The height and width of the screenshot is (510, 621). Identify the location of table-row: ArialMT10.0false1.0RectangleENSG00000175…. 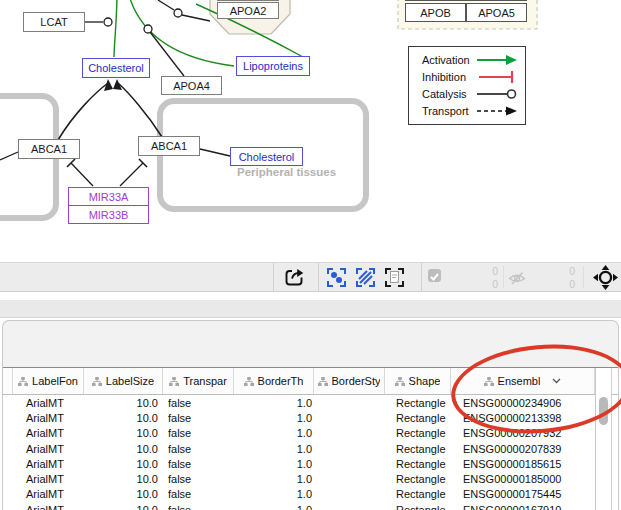
(310, 494).